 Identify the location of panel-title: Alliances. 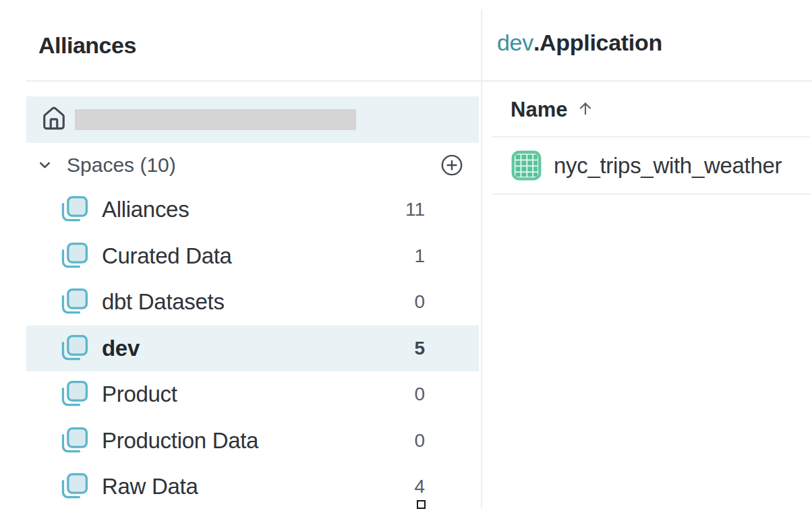
(88, 46).